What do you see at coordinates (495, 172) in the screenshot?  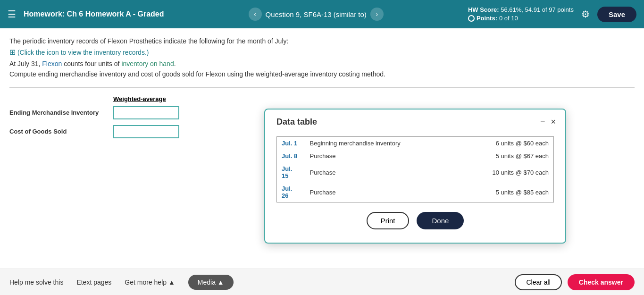 I see `table-amount: 10 units @ $70 each` at bounding box center [495, 172].